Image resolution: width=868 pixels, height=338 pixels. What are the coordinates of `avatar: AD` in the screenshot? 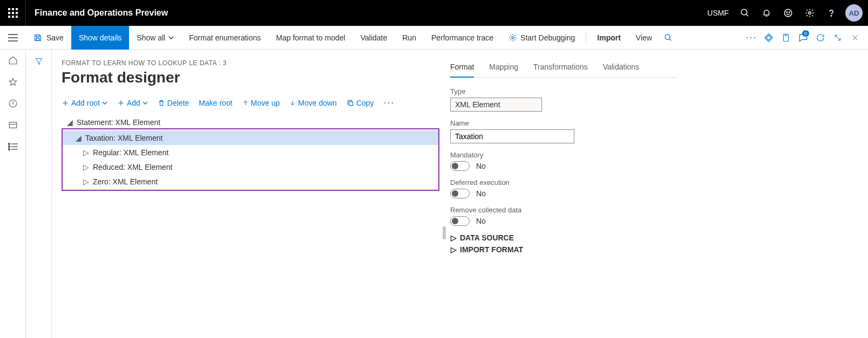 It's located at (854, 13).